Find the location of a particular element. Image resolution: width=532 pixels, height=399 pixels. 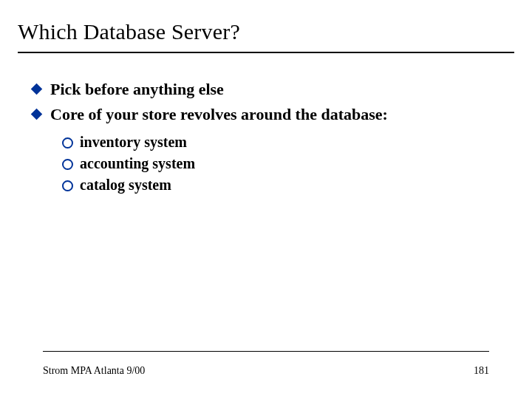

page-number: 181 is located at coordinates (482, 371).